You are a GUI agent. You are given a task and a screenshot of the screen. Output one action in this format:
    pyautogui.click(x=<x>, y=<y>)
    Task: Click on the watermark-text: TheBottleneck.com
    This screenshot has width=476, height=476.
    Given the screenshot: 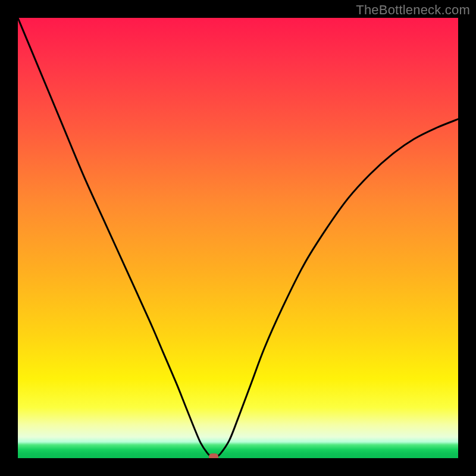 What is the action you would take?
    pyautogui.click(x=413, y=10)
    